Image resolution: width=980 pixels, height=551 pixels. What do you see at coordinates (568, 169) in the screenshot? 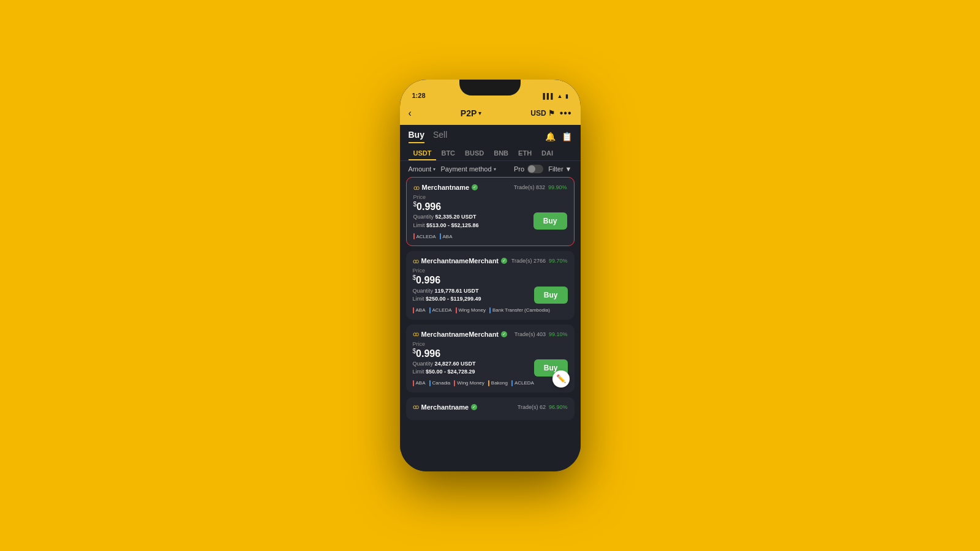
I see `filter-funnel-icon: ▼` at bounding box center [568, 169].